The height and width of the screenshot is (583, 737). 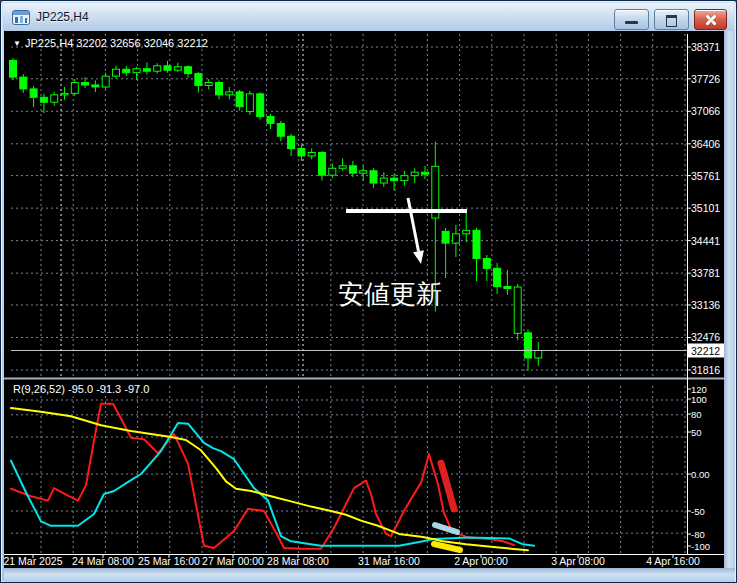 What do you see at coordinates (706, 79) in the screenshot?
I see `price-label: 37726` at bounding box center [706, 79].